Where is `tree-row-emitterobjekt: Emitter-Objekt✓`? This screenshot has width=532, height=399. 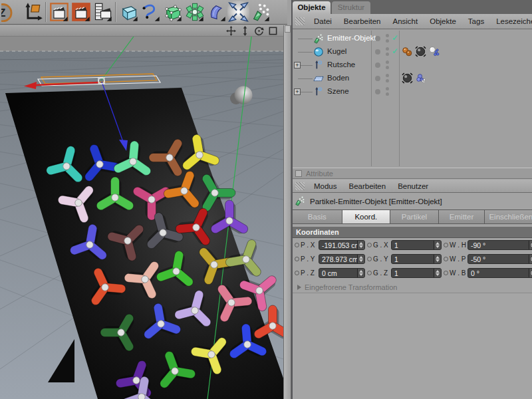
tree-row-emitterobjekt: Emitter-Objekt✓ is located at coordinates (412, 39).